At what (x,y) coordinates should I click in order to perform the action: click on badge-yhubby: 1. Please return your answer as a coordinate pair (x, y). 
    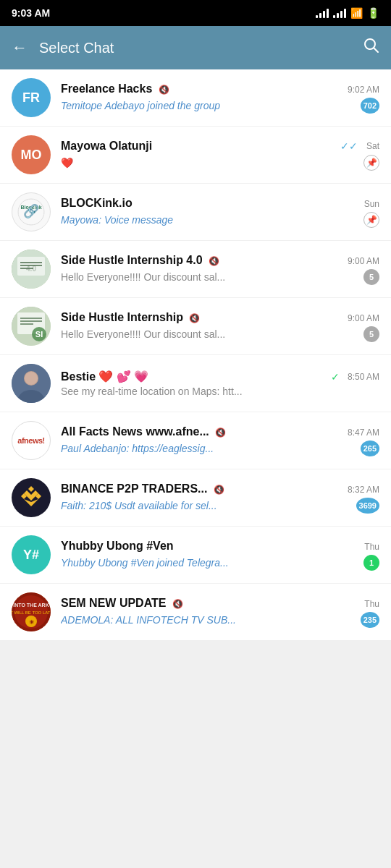
    Looking at the image, I should click on (371, 563).